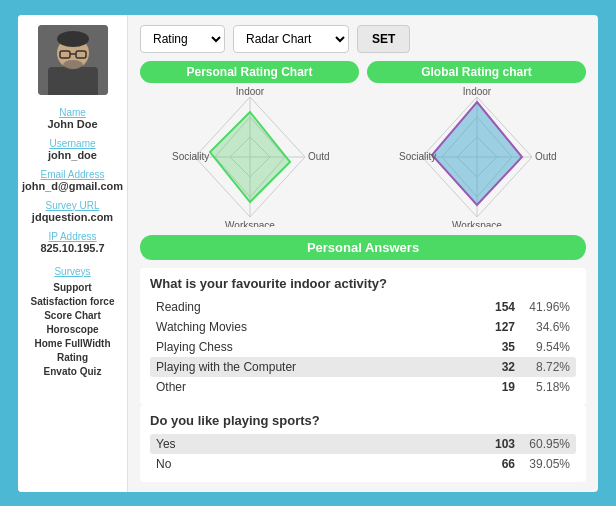  I want to click on answer-name: Reading, so click(316, 307).